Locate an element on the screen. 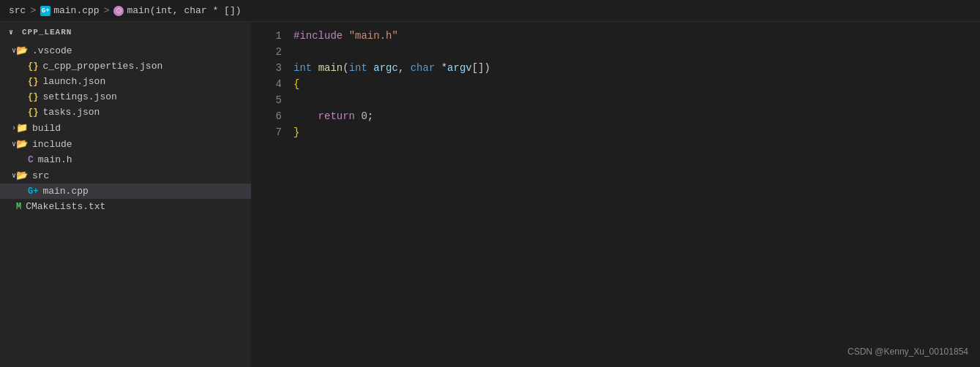 Image resolution: width=980 pixels, height=367 pixels. breadcrumb-sep2: > is located at coordinates (107, 10).